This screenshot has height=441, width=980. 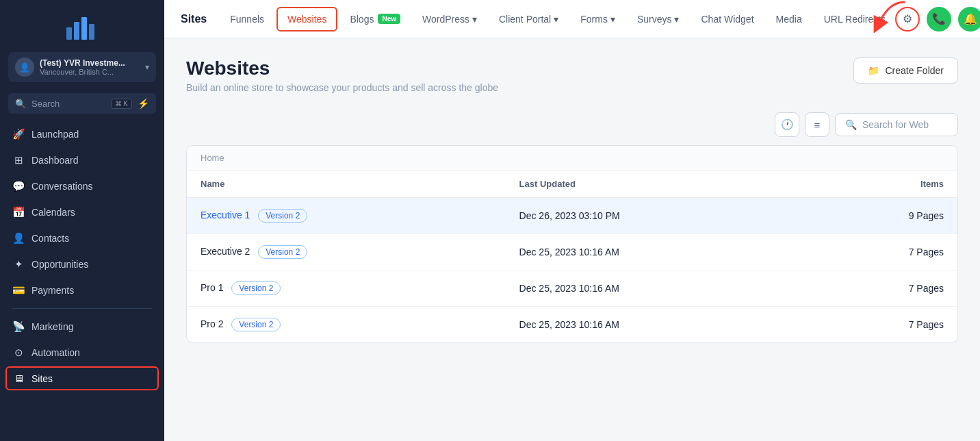 I want to click on tab-chat-widget: Chat Widget, so click(x=727, y=19).